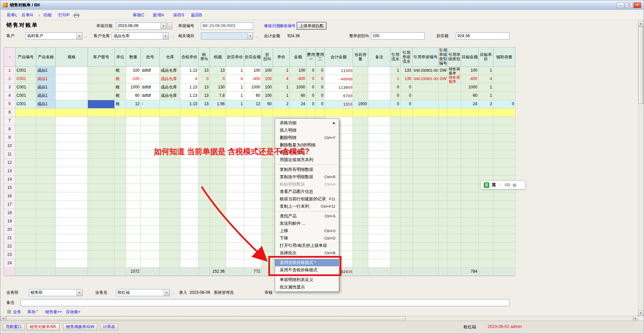  I want to click on tab-inventory: 库存-", so click(33, 312).